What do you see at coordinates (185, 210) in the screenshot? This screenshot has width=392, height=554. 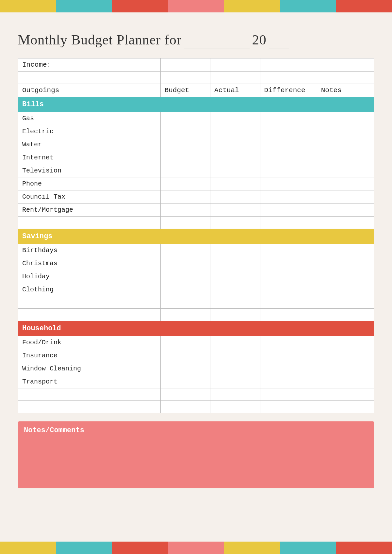 I see `rent-mortgage-budget` at bounding box center [185, 210].